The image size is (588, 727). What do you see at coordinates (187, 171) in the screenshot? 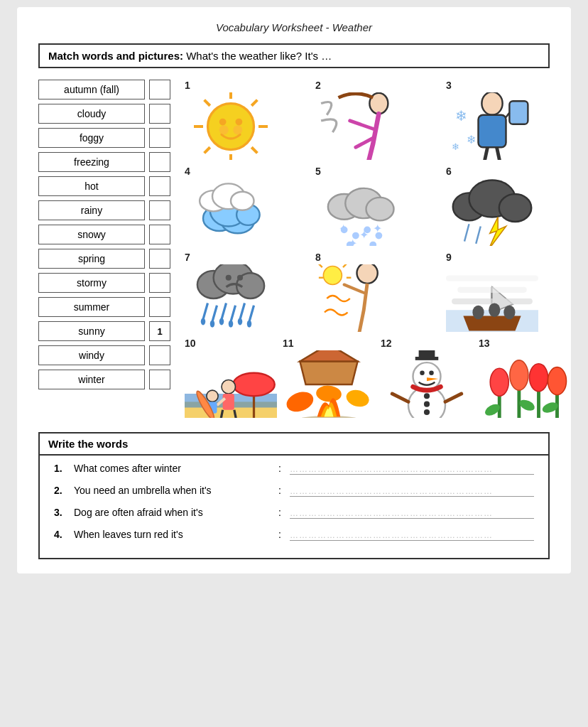
I see `picture-number: 4` at bounding box center [187, 171].